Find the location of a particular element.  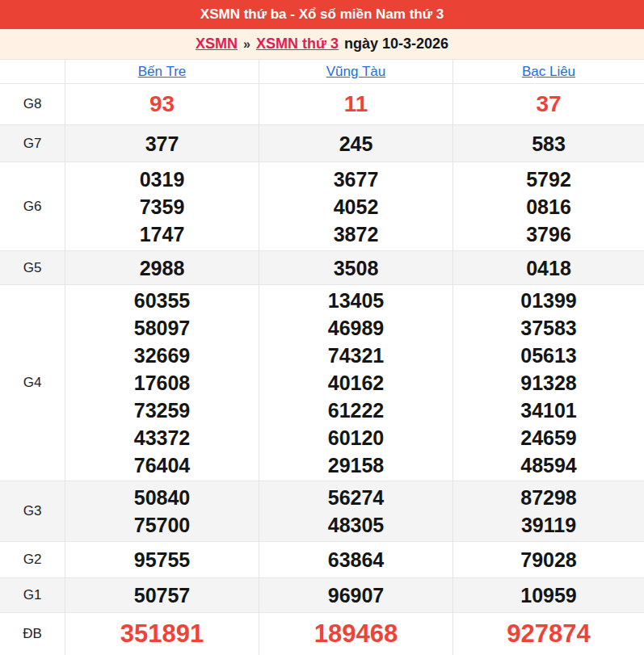

table-header-row: Bến Tre Vũng Tàu Bạc Liêu is located at coordinates (322, 72).